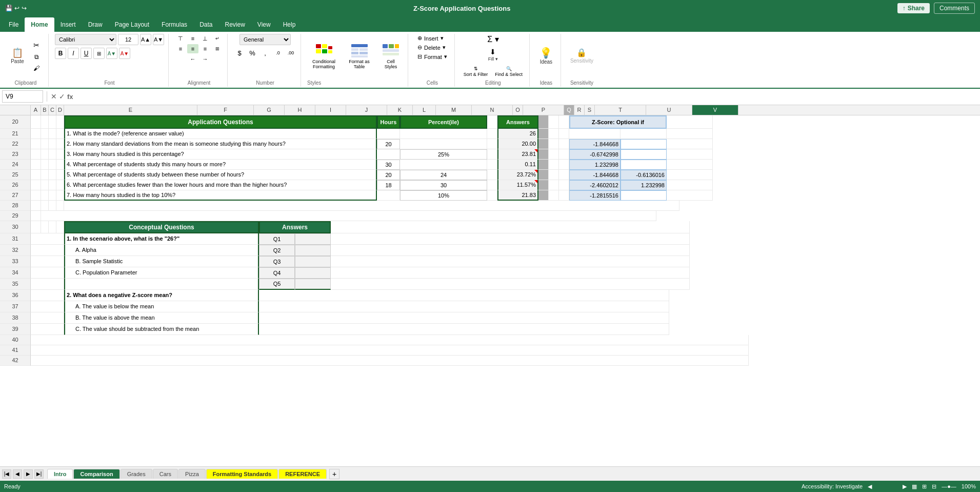 This screenshot has height=492, width=980. What do you see at coordinates (15, 350) in the screenshot?
I see `row-number-41: 41` at bounding box center [15, 350].